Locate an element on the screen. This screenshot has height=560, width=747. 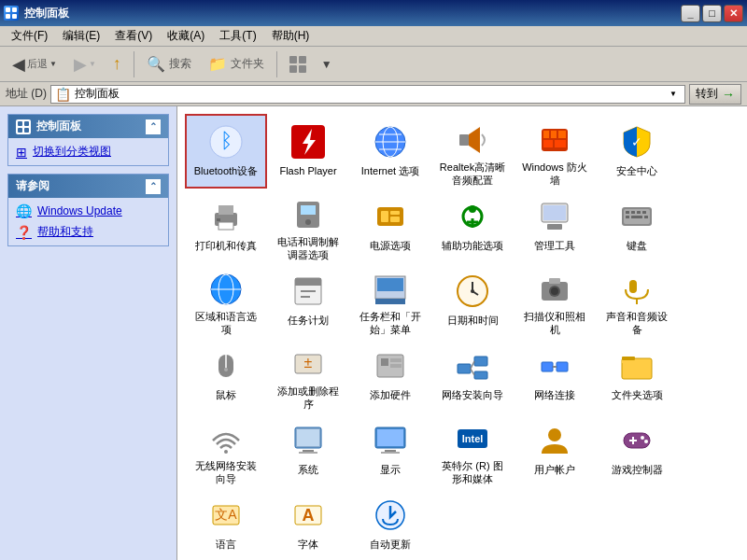
icon-item-language: 文A语言 is located at coordinates (226, 524).